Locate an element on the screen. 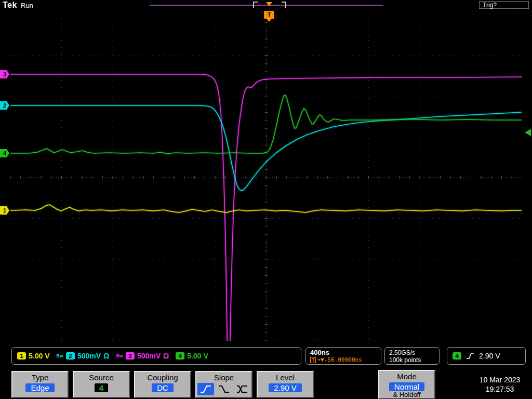 This screenshot has height=399, width=532. menu-mode-value: Normal is located at coordinates (407, 387).